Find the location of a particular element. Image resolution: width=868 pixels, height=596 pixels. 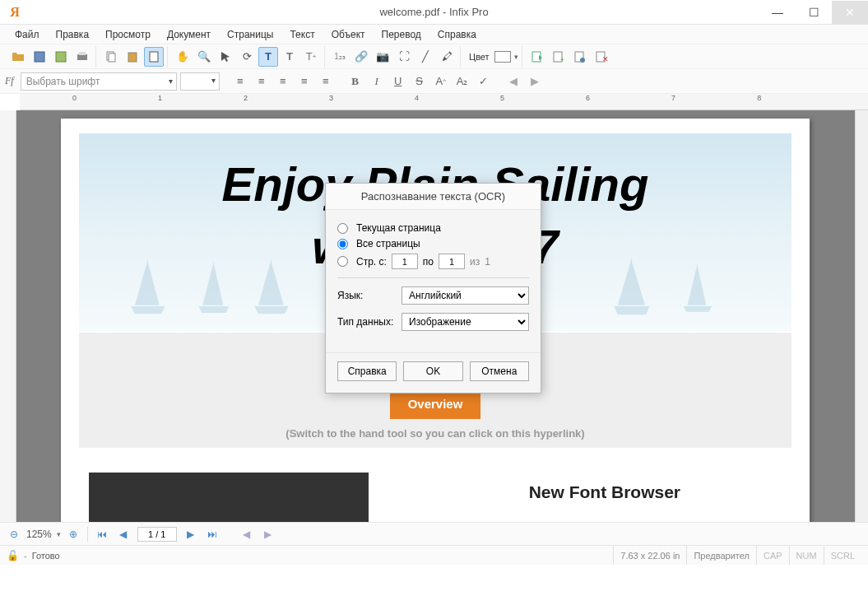

align-left-icon: ≡ is located at coordinates (240, 81).